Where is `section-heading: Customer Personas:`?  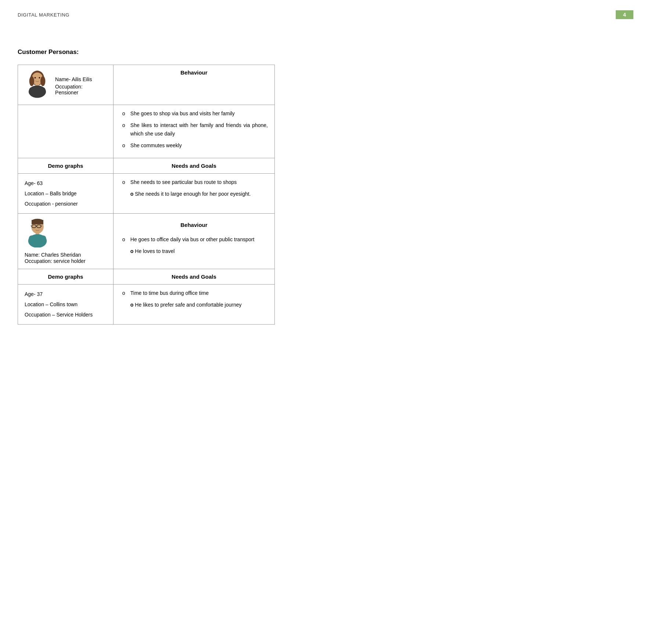 section-heading: Customer Personas: is located at coordinates (326, 52).